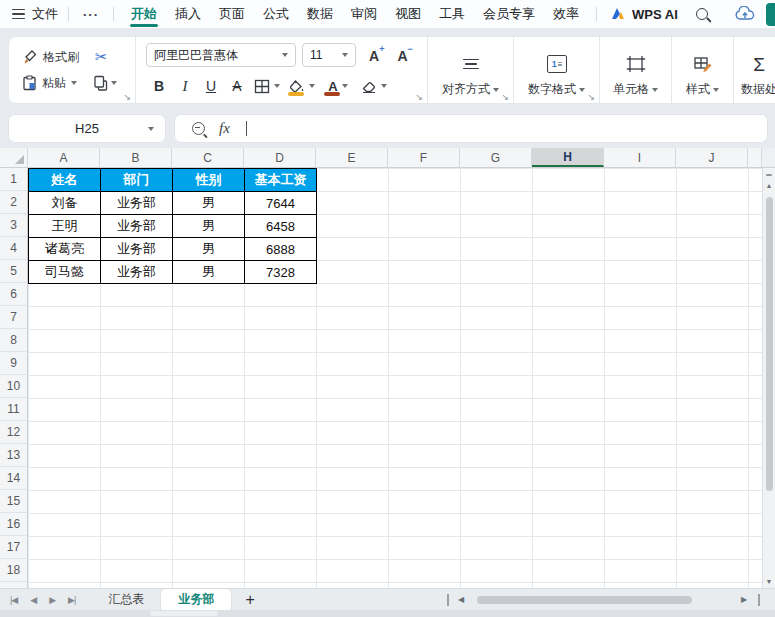 The width and height of the screenshot is (775, 617). Describe the element at coordinates (280, 272) in the screenshot. I see `cell-salary: 7328` at that location.